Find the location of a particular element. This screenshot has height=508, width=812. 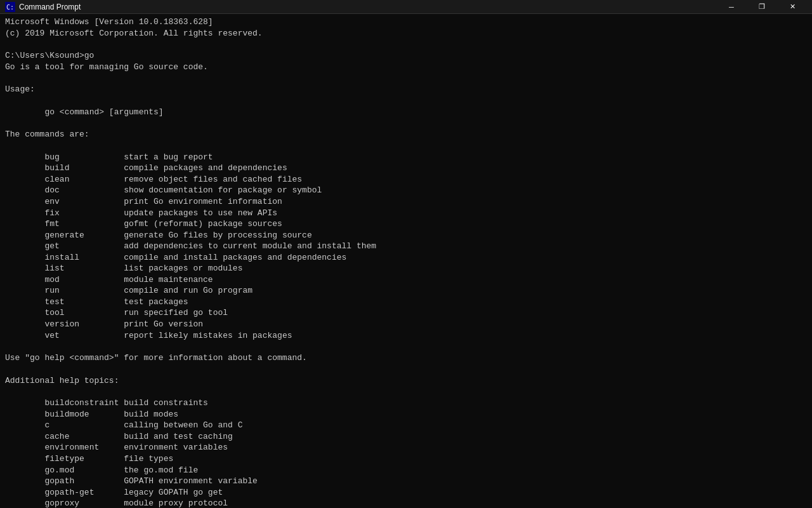

terminal-line: go <command> [arguments] is located at coordinates (406, 112).